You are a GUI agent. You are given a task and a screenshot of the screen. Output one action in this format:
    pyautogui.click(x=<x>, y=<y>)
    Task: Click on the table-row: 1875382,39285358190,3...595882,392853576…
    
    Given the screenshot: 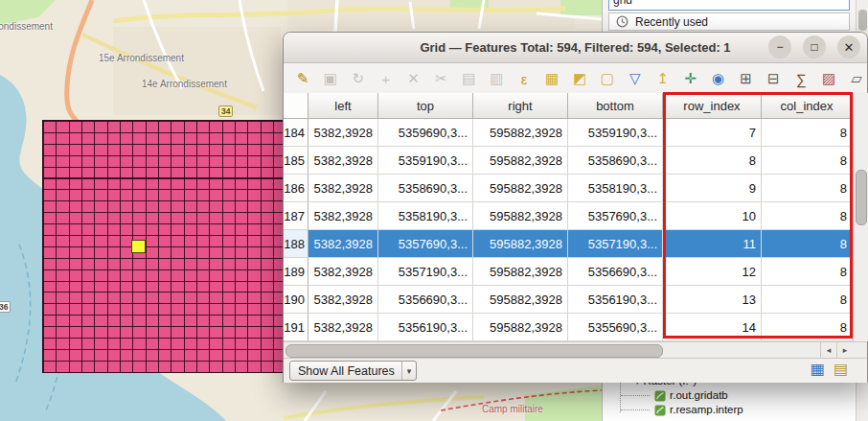 What is the action you would take?
    pyautogui.click(x=569, y=217)
    